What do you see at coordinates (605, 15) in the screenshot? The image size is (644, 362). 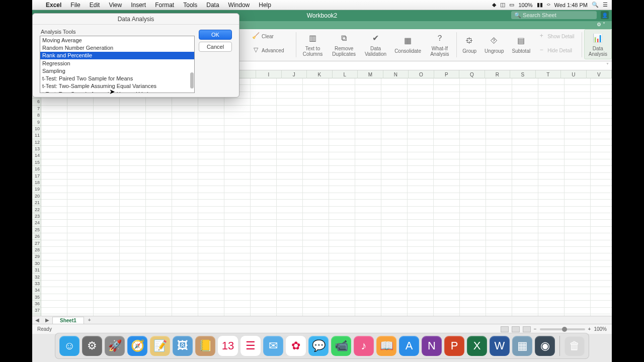 I see `user-avatar: 👤` at bounding box center [605, 15].